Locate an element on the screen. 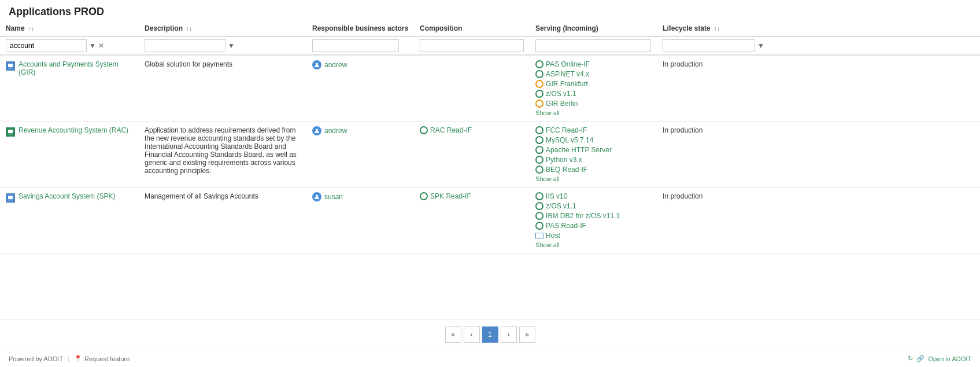 The height and width of the screenshot is (367, 980). col-header-composition: Composition is located at coordinates (472, 29).